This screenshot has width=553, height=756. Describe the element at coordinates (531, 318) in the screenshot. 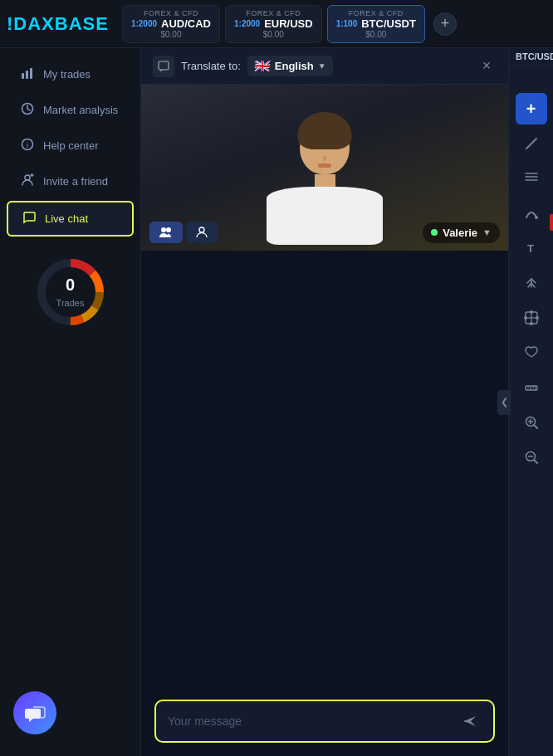

I see `nodes-tool-button` at that location.